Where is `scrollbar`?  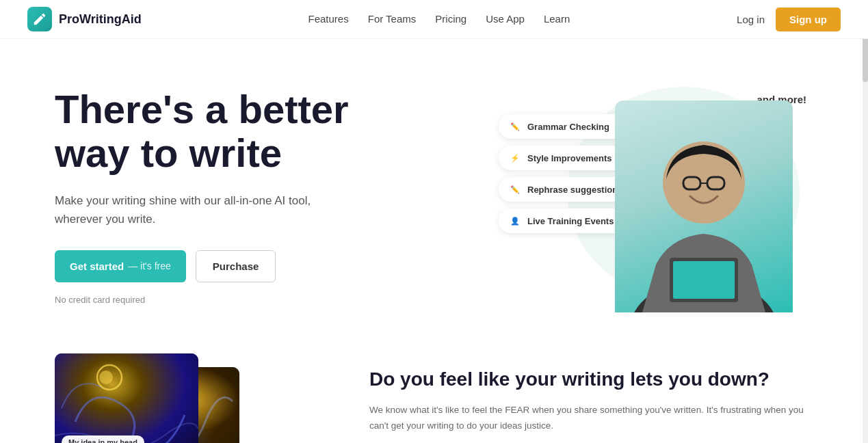
scrollbar is located at coordinates (865, 222).